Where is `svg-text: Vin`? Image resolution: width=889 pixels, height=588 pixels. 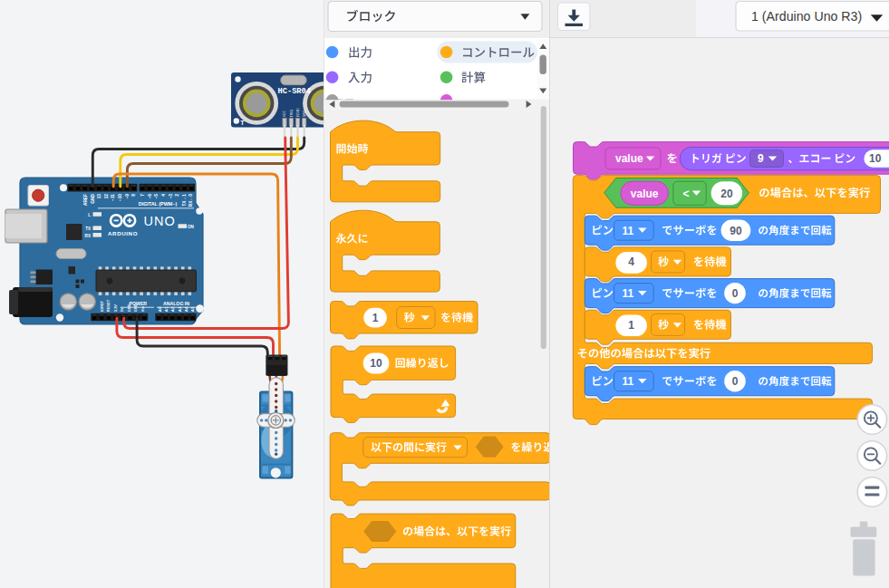 svg-text: Vin is located at coordinates (143, 308).